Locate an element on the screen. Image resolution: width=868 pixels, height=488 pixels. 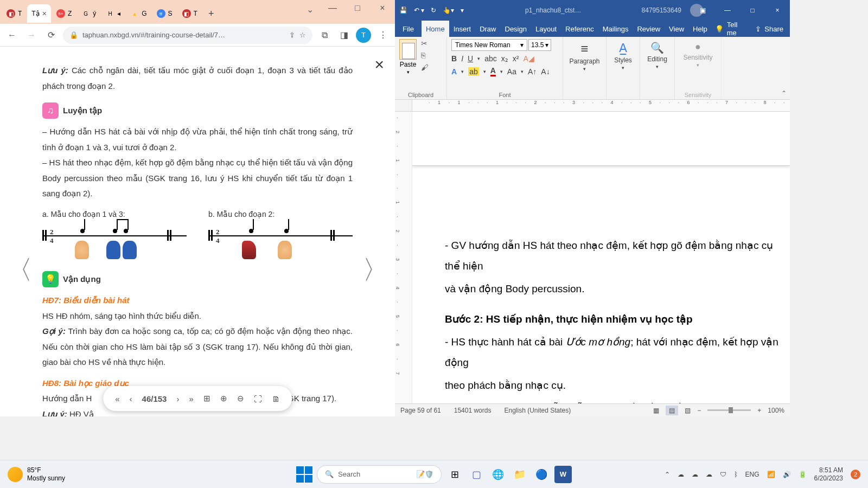
copy-icon: ⎘ is located at coordinates (425, 55).